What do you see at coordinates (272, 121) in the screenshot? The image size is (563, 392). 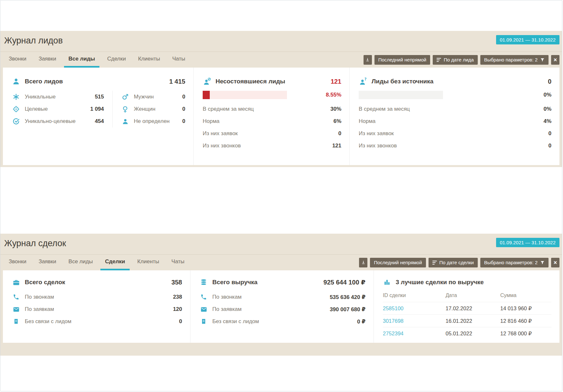 I see `stat-row: Норма 6%` at bounding box center [272, 121].